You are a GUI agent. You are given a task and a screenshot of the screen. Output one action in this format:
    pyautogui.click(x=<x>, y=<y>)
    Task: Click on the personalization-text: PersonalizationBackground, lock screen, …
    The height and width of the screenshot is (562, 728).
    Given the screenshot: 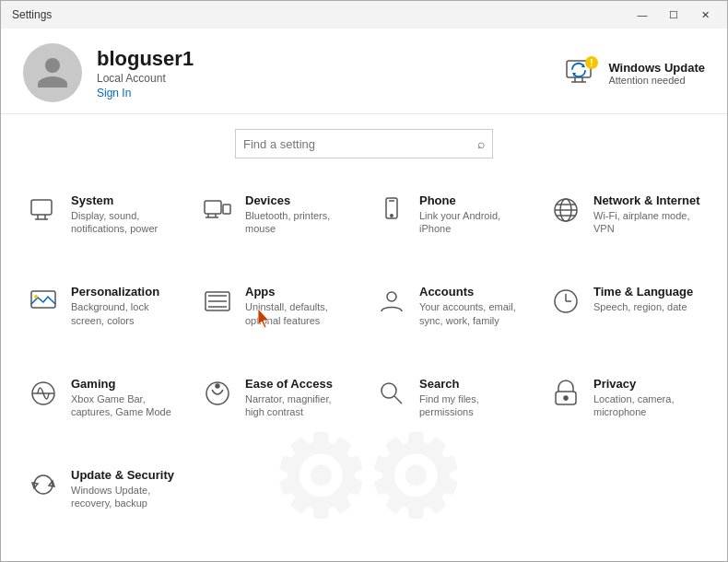 What is the action you would take?
    pyautogui.click(x=125, y=306)
    